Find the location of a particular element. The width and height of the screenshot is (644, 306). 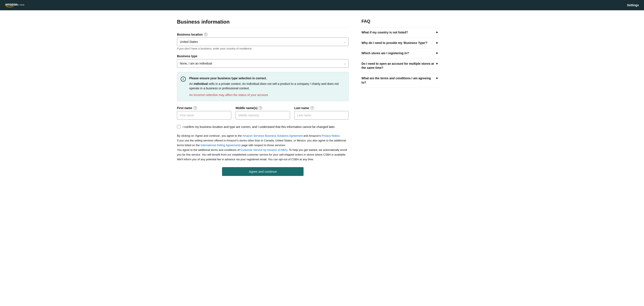

faq-item-4: Do I need to open an account for multipl… is located at coordinates (400, 66).